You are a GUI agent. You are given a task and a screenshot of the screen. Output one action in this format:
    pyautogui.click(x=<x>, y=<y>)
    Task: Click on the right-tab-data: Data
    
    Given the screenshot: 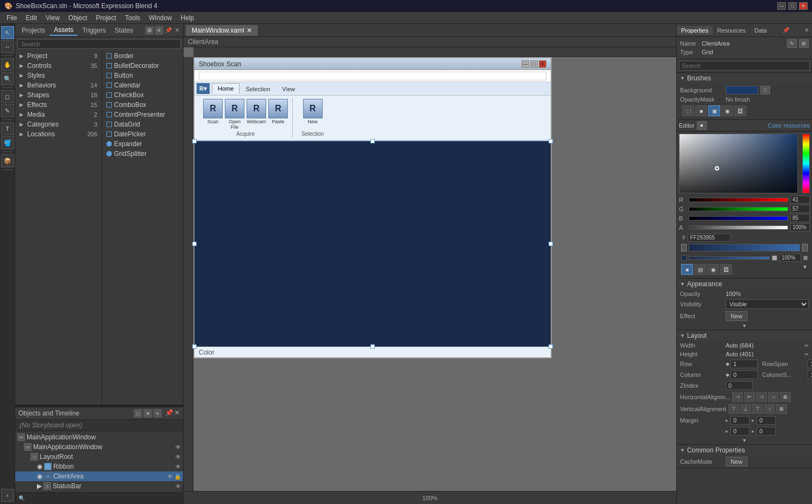 What is the action you would take?
    pyautogui.click(x=760, y=30)
    